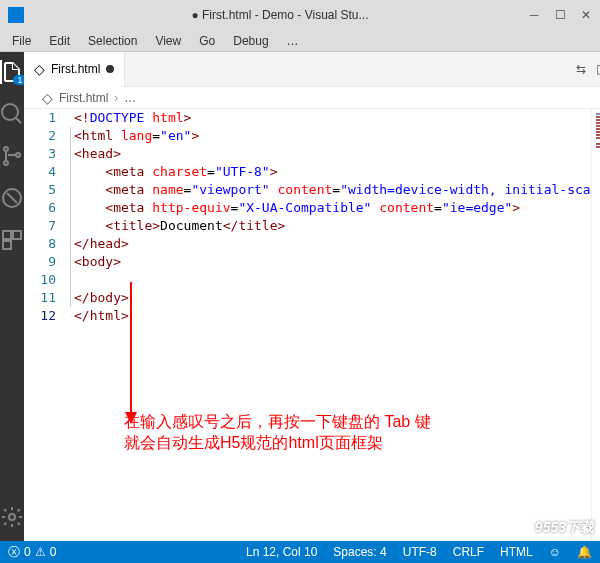 The width and height of the screenshot is (600, 563). I want to click on line-number: 8, so click(40, 244).